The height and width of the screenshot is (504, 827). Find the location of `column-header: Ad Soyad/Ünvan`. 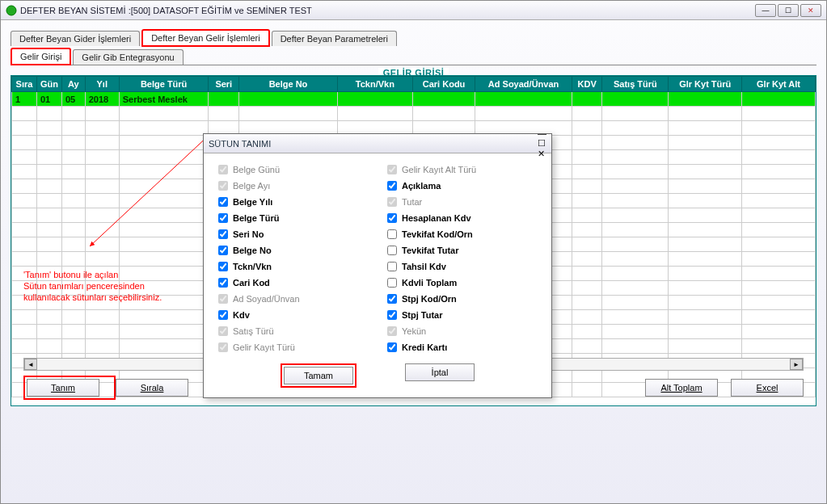

column-header: Ad Soyad/Ünvan is located at coordinates (524, 84).